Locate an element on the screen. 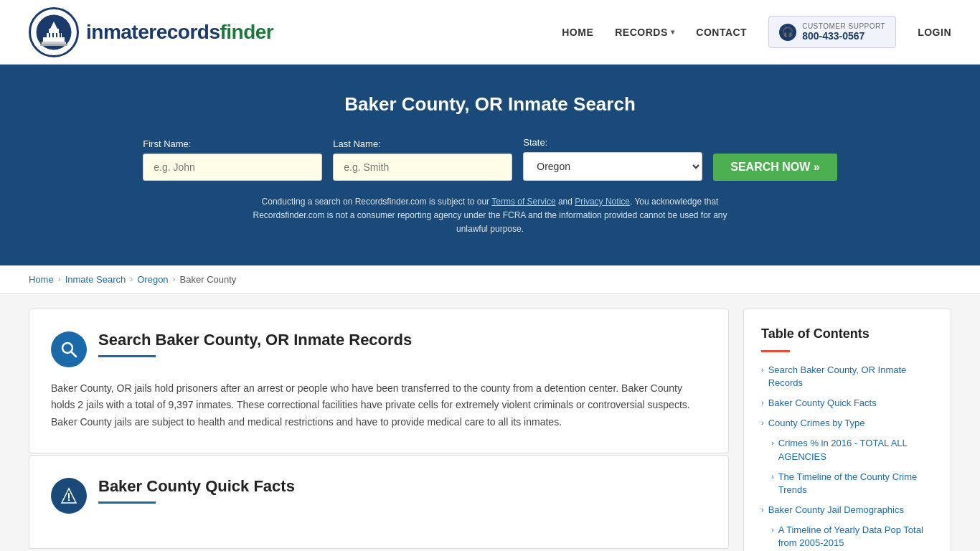 This screenshot has height=551, width=980. toc-link-3: Crimes % in 2016 - TOTAL ALL AGENCIES is located at coordinates (856, 450).